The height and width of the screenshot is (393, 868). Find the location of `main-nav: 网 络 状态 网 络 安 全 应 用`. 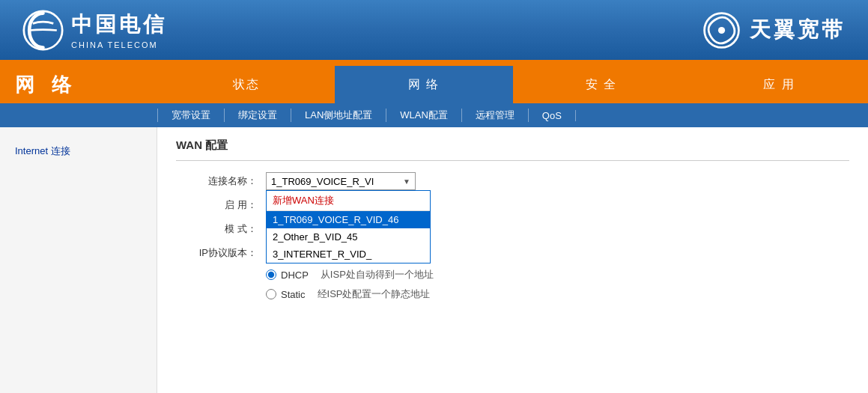

main-nav: 网 络 状态 网 络 安 全 应 用 is located at coordinates (434, 85).